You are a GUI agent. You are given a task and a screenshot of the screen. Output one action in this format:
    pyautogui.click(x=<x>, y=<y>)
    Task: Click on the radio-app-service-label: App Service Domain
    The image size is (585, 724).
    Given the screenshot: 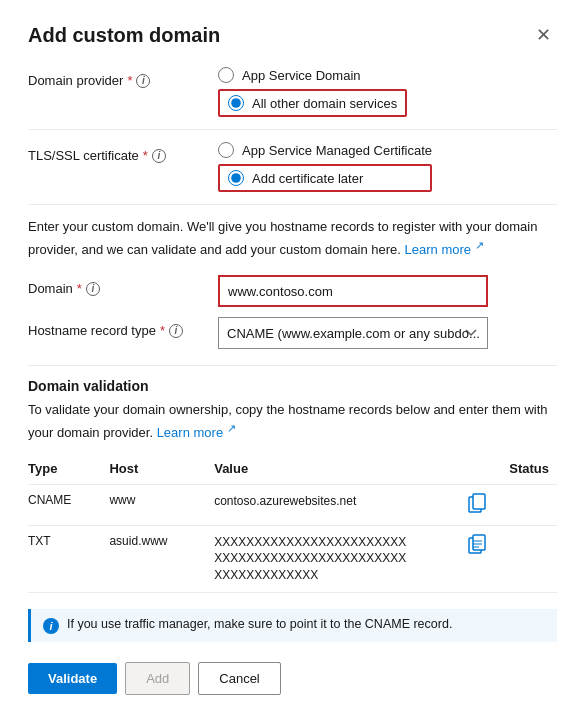 What is the action you would take?
    pyautogui.click(x=302, y=76)
    